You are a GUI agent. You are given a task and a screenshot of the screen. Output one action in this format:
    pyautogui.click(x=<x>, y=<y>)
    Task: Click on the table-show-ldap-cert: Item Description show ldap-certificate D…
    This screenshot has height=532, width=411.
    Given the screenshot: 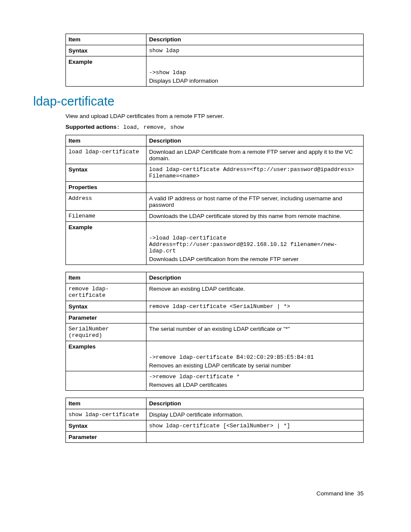 What is the action you would take?
    pyautogui.click(x=215, y=420)
    